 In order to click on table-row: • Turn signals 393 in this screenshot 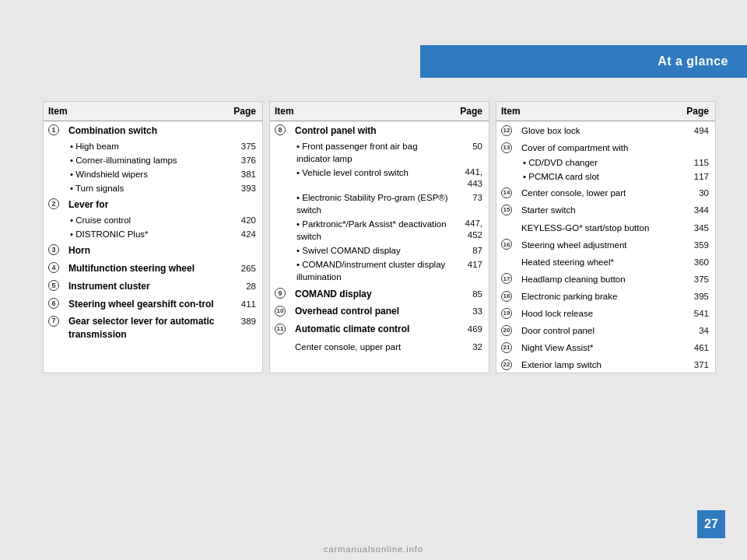, I will do `click(153, 188)`.